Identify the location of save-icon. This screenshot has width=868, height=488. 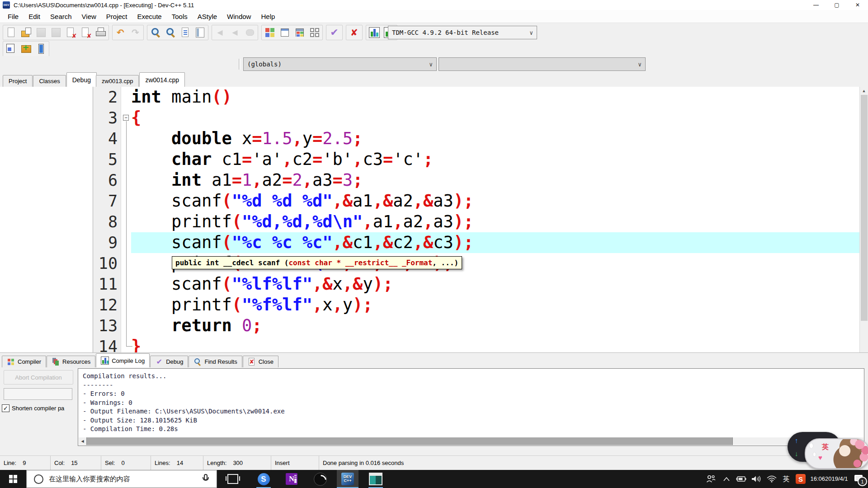
(41, 33).